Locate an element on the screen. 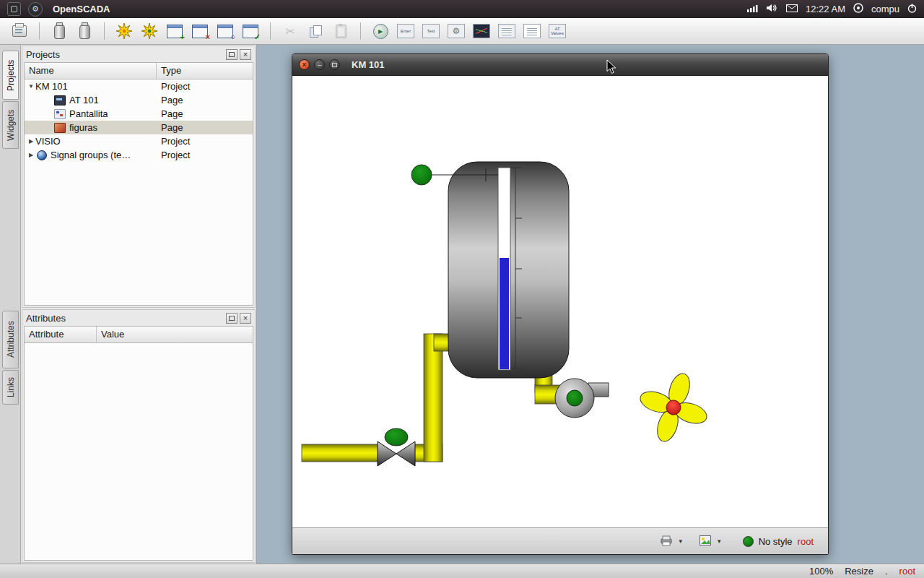 The height and width of the screenshot is (578, 924). power-icon is located at coordinates (912, 9).